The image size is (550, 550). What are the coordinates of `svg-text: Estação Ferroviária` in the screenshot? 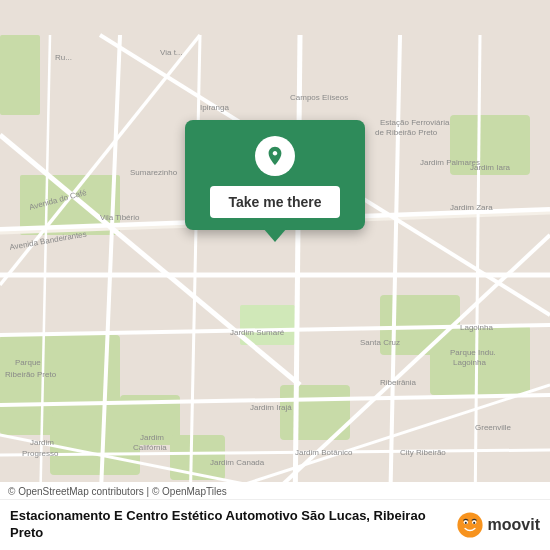 It's located at (415, 122).